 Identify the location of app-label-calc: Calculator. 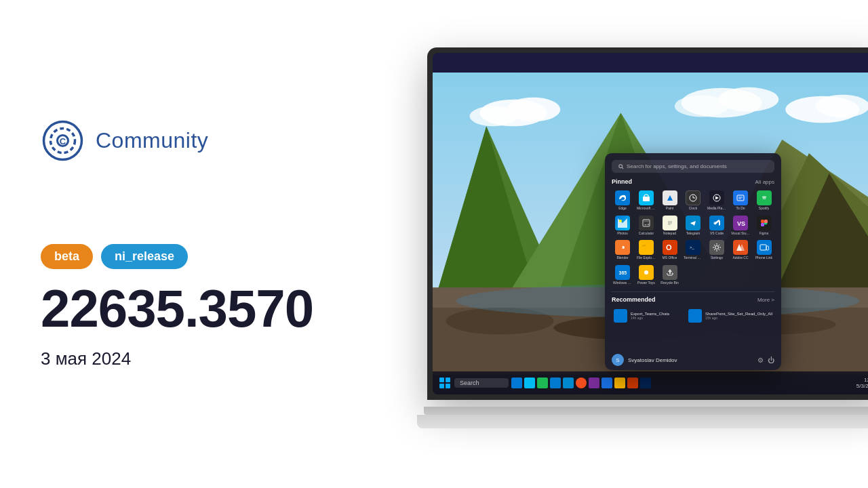
(647, 234).